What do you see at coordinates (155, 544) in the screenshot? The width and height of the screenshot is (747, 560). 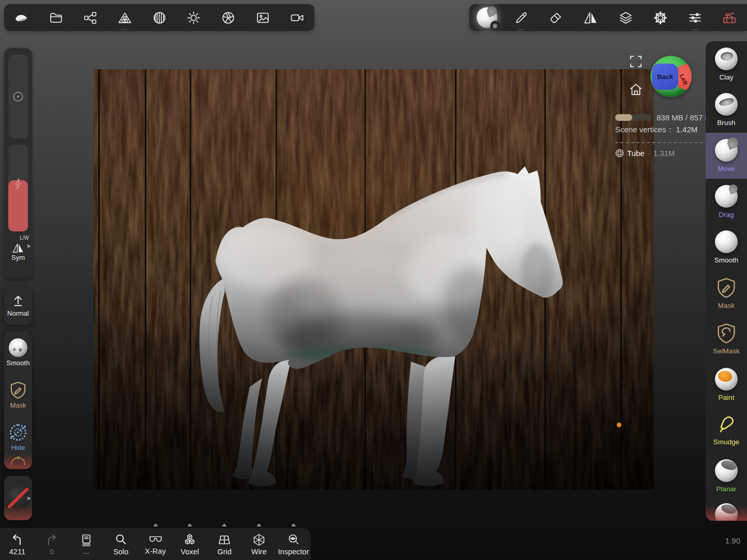 I see `xray-button: X-Ray` at bounding box center [155, 544].